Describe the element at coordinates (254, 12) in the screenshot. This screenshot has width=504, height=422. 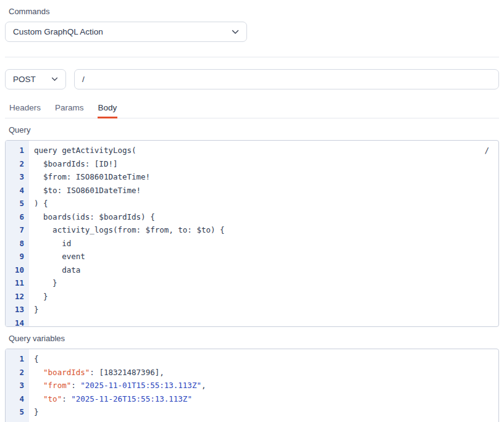
I see `commands-label: Commands` at that location.